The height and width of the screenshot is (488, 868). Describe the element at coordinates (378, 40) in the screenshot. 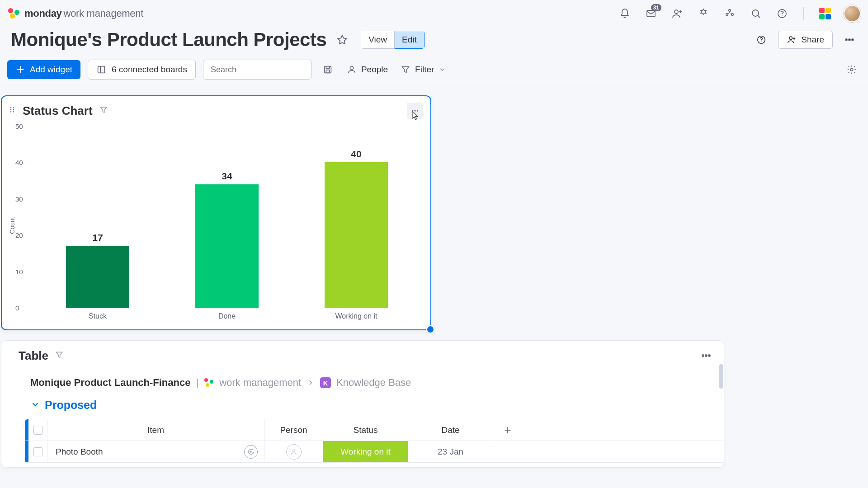

I see `view-button: View` at that location.